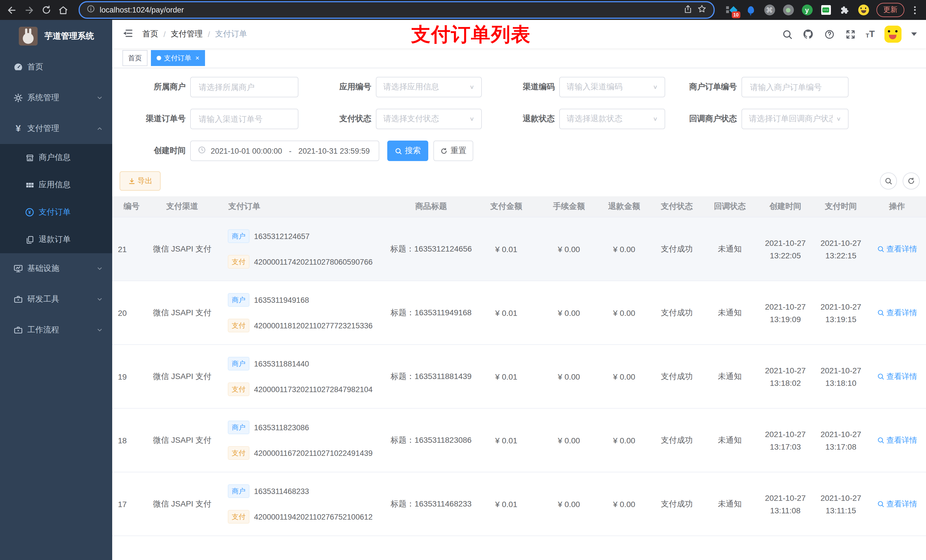  What do you see at coordinates (795, 119) in the screenshot?
I see `notify-status-select: 请选择订单回调商户状态 ∨` at bounding box center [795, 119].